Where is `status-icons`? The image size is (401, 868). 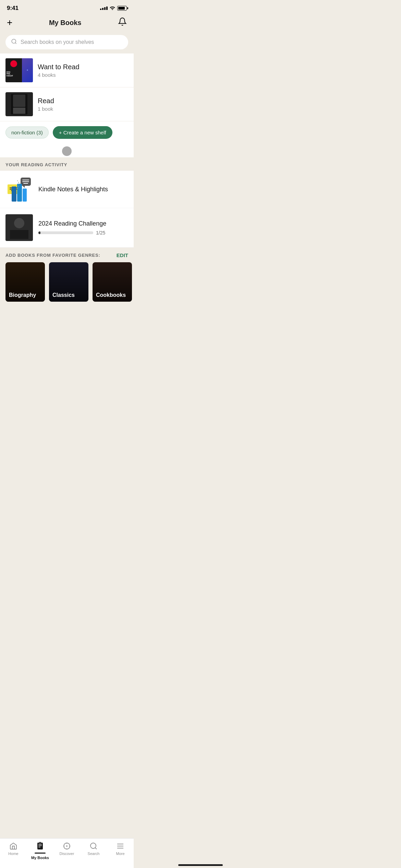 status-icons is located at coordinates (113, 8).